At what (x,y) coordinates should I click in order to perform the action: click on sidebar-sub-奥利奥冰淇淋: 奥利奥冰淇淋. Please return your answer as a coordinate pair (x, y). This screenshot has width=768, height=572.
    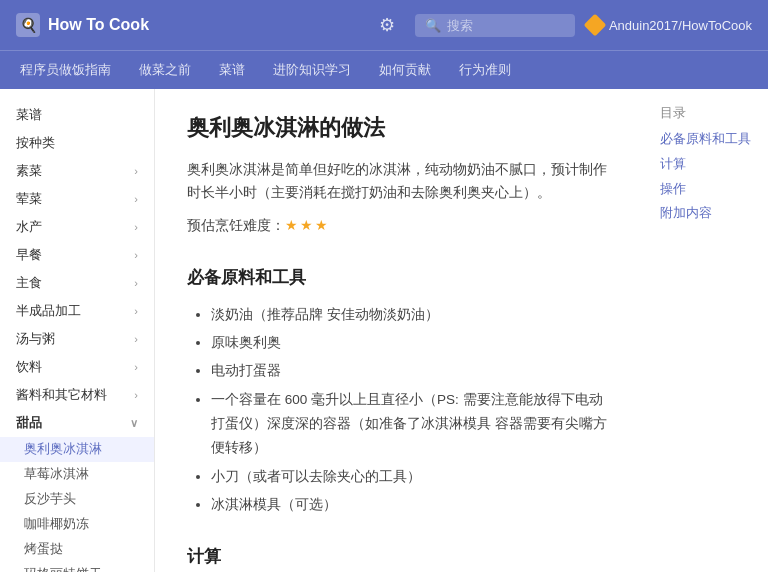
    Looking at the image, I should click on (77, 450).